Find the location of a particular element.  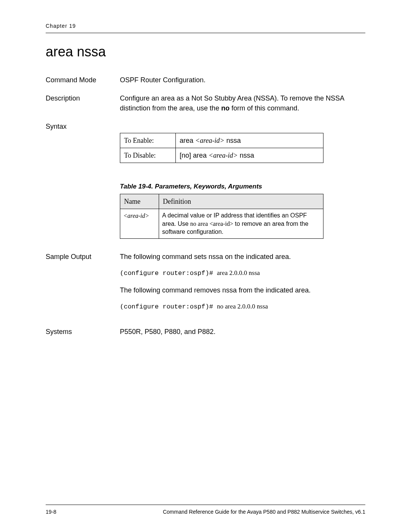

syntax-content: To Enable: area <area-id> nssa To Disabl… is located at coordinates (243, 180).